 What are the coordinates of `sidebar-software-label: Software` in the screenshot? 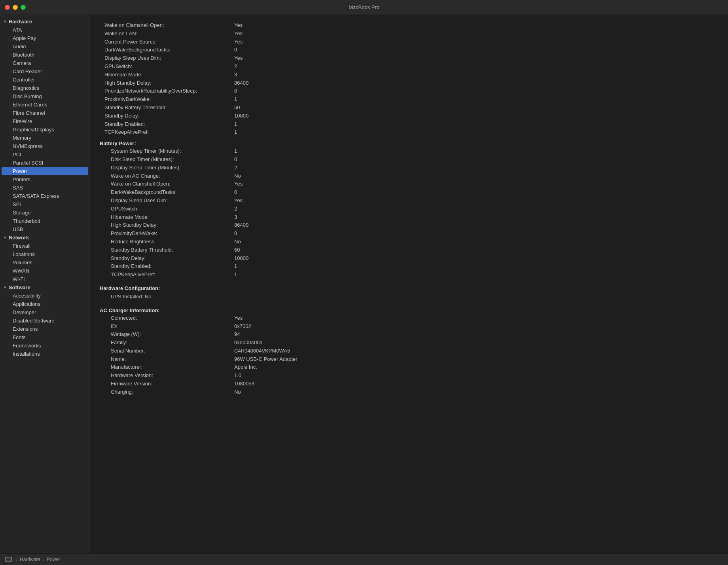 It's located at (20, 287).